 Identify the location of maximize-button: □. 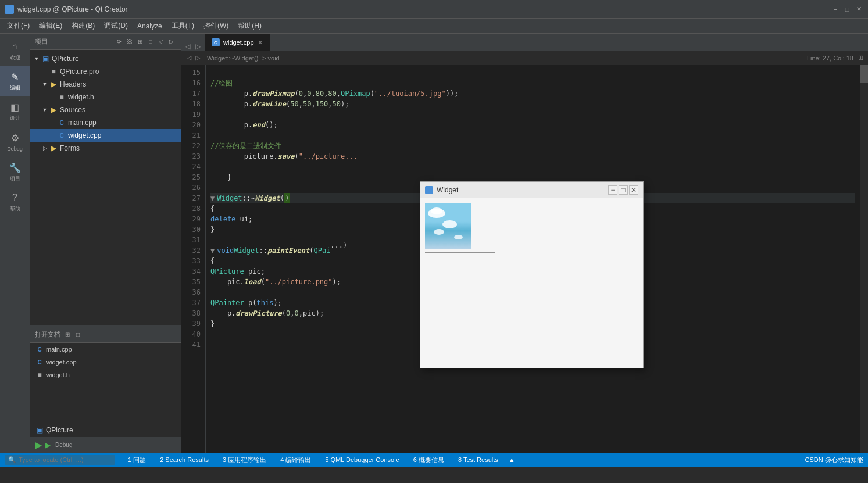
(847, 9).